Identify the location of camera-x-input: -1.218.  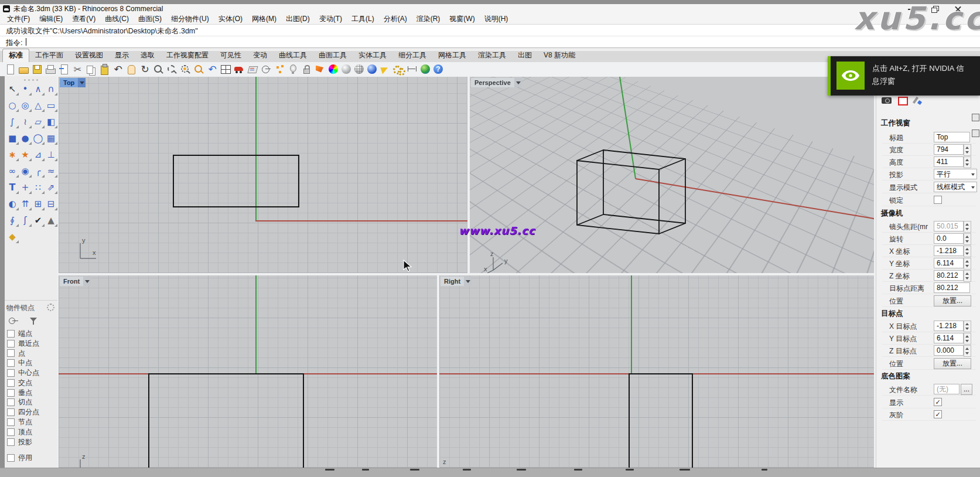
(949, 251).